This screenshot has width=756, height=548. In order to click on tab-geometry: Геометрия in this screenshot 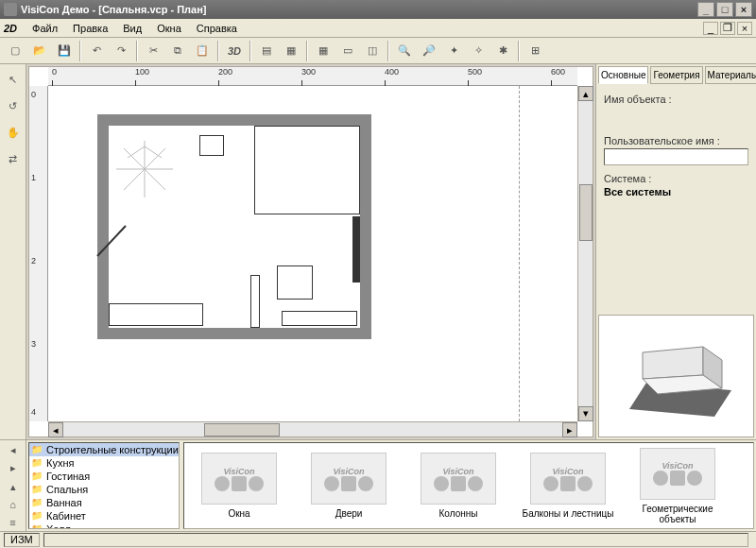, I will do `click(677, 76)`.